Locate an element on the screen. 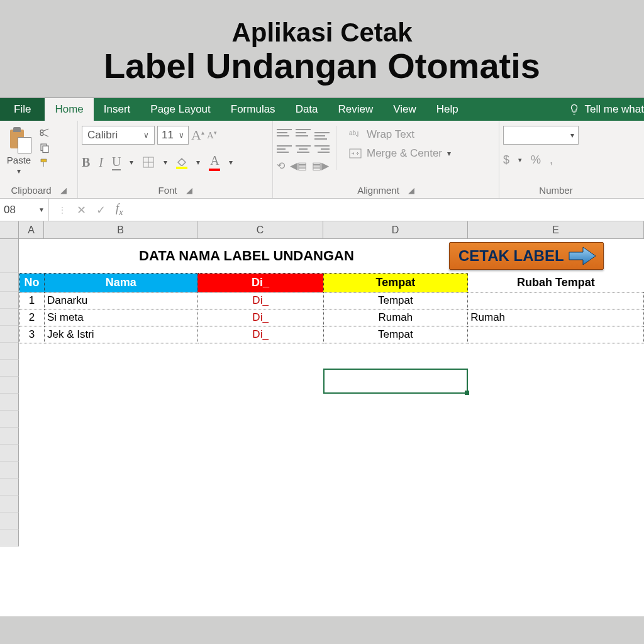 The width and height of the screenshot is (644, 644). cell-no: 2 is located at coordinates (32, 318).